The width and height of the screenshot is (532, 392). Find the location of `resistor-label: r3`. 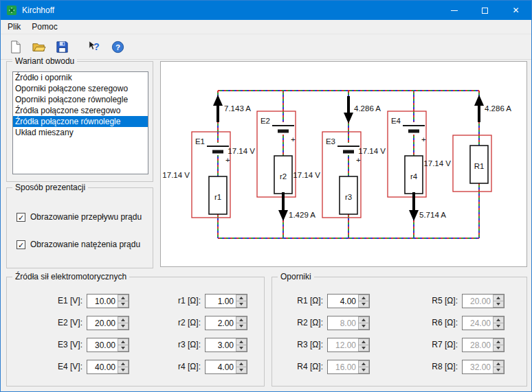

resistor-label: r3 is located at coordinates (348, 197).